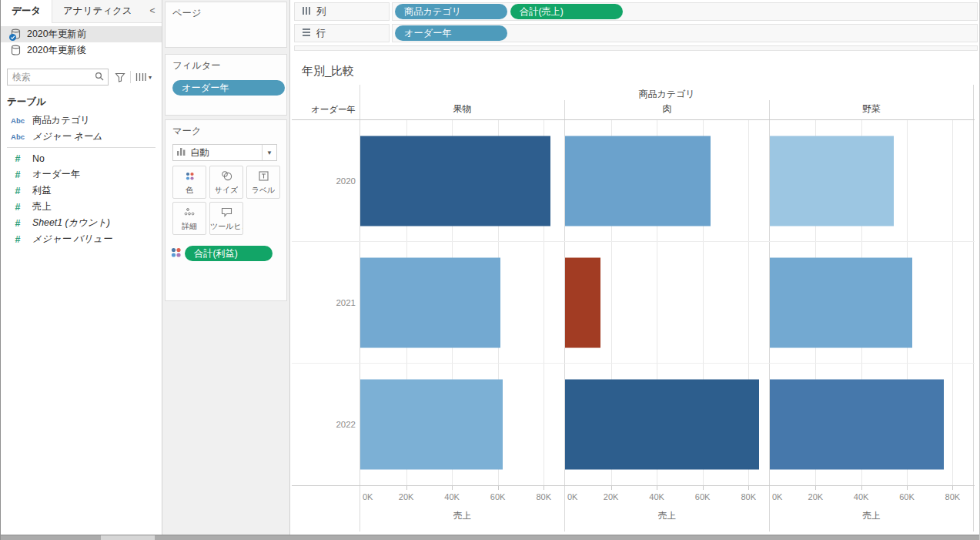  Describe the element at coordinates (226, 182) in the screenshot. I see `mark-button-size-circles: サイズ` at that location.